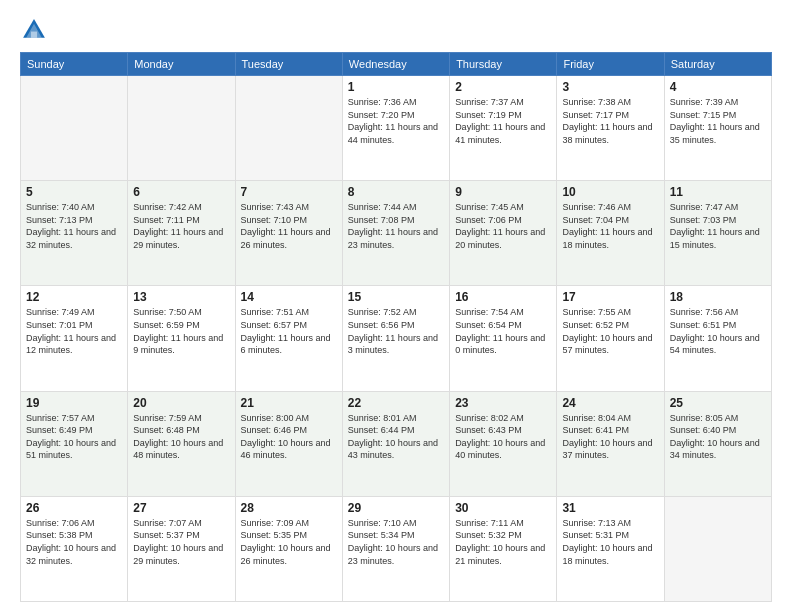 This screenshot has width=792, height=612. I want to click on day-number: 23, so click(503, 403).